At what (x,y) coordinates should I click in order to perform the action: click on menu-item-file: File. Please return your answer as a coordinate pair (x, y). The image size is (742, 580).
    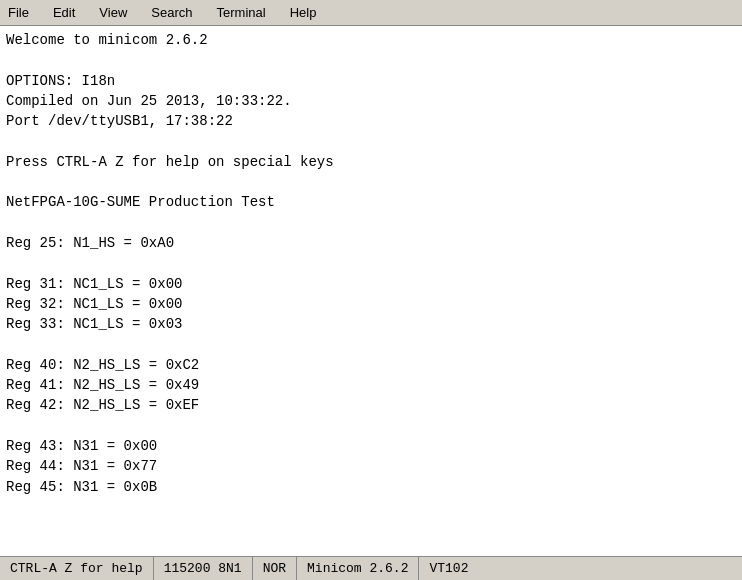
    Looking at the image, I should click on (18, 12).